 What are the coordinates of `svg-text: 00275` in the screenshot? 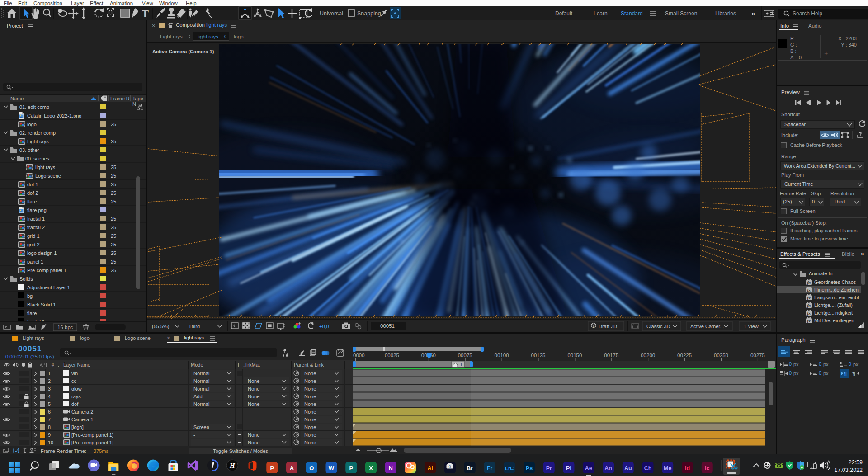 It's located at (758, 355).